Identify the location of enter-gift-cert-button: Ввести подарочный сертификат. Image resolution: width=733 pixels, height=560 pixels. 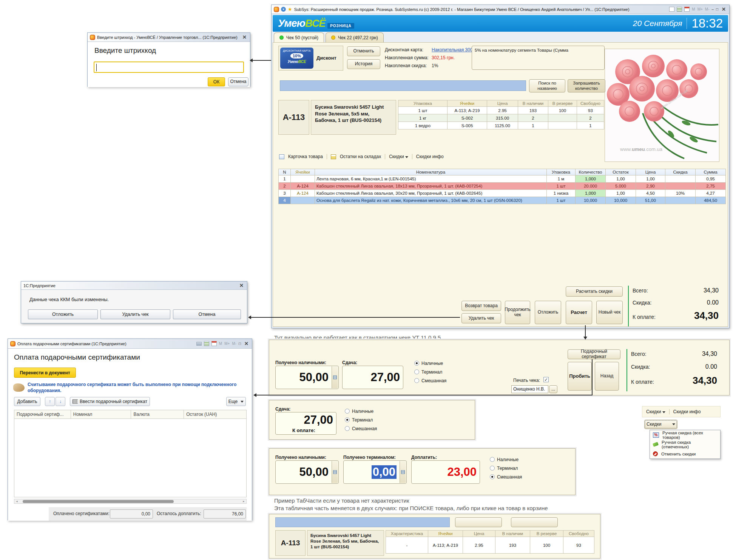
(110, 402).